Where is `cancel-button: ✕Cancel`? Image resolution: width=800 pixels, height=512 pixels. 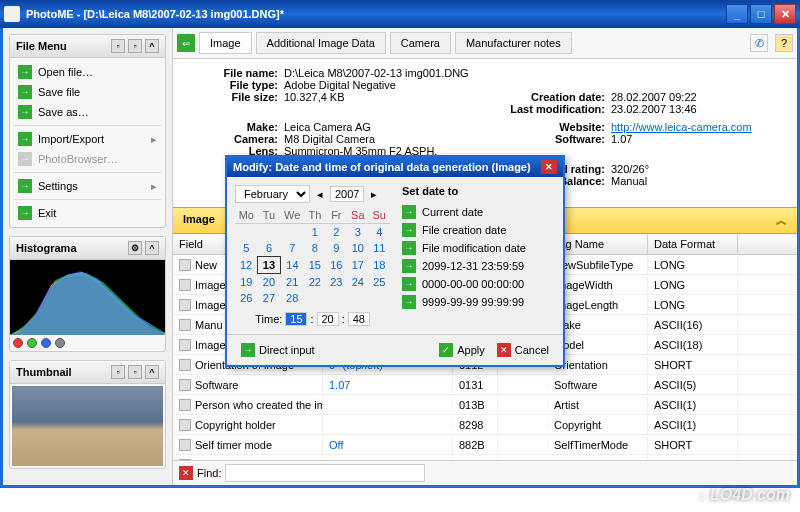
cancel-button: ✕Cancel is located at coordinates (523, 350).